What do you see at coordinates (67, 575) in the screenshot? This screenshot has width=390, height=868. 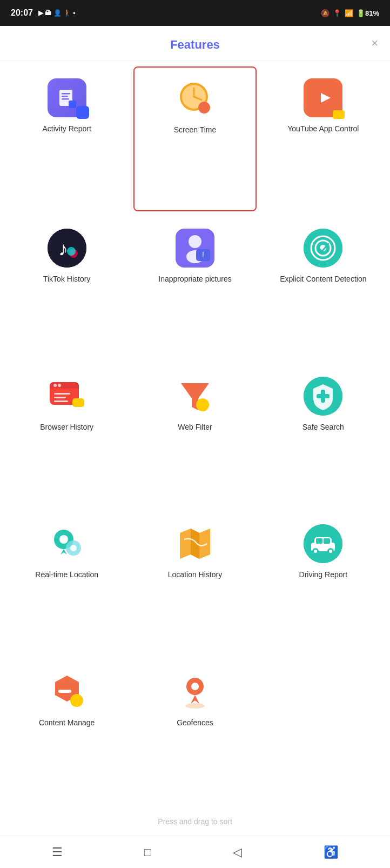 I see `realtime-location-label: Real-time Location` at bounding box center [67, 575].